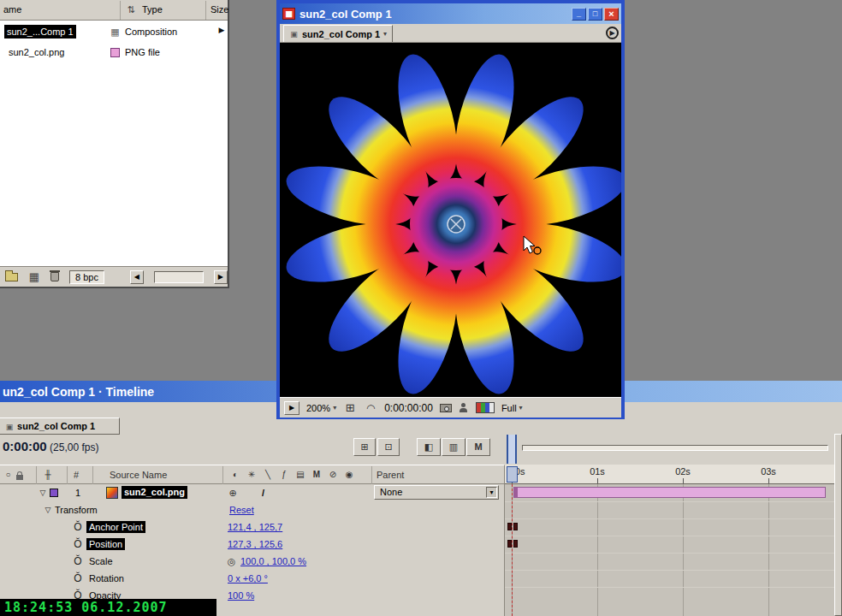  Describe the element at coordinates (485, 407) in the screenshot. I see `show-channel-icon` at that location.